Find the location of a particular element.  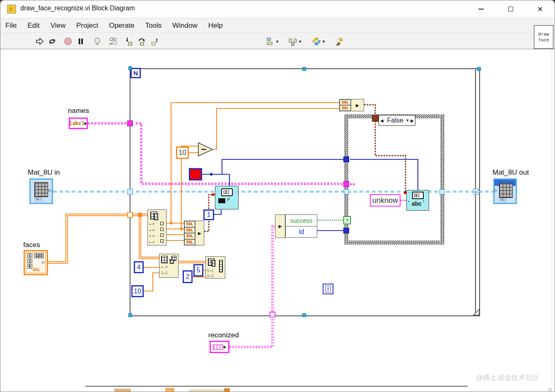

mat-in-terminal: OBJ ▷ is located at coordinates (41, 191).